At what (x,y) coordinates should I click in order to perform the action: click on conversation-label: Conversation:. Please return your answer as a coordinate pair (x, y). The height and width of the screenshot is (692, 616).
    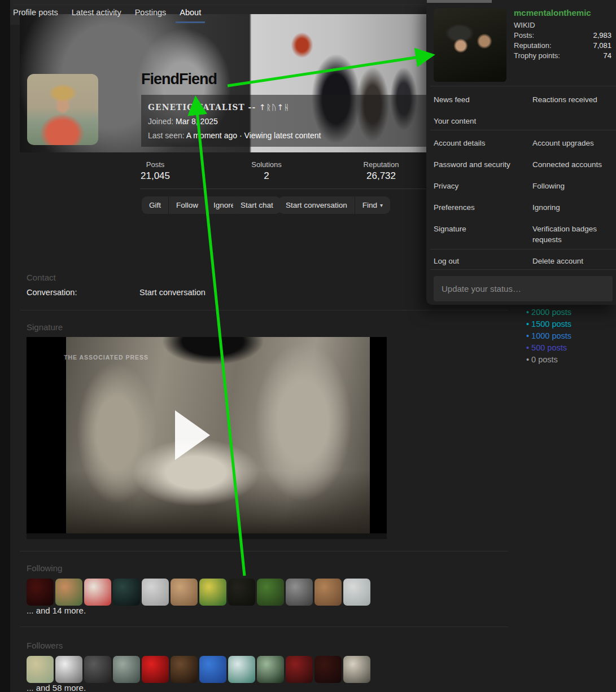
    Looking at the image, I should click on (52, 292).